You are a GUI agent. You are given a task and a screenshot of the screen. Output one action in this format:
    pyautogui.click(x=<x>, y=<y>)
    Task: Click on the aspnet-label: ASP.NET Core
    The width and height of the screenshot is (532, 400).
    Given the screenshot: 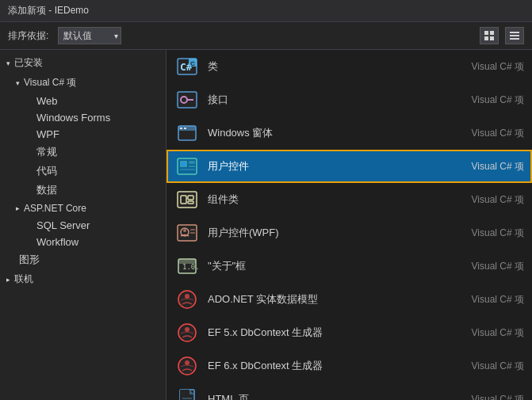 What is the action you would take?
    pyautogui.click(x=55, y=208)
    